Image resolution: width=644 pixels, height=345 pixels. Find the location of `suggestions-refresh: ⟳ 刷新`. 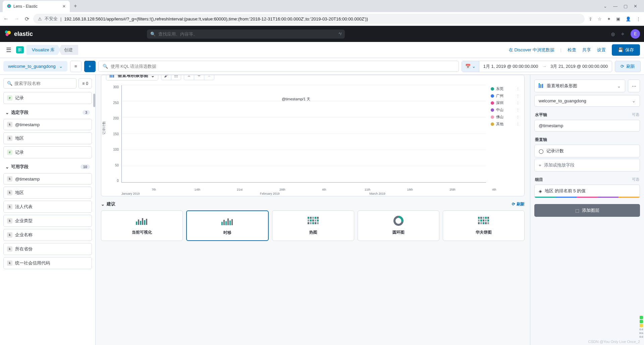

suggestions-refresh: ⟳ 刷新 is located at coordinates (518, 204).